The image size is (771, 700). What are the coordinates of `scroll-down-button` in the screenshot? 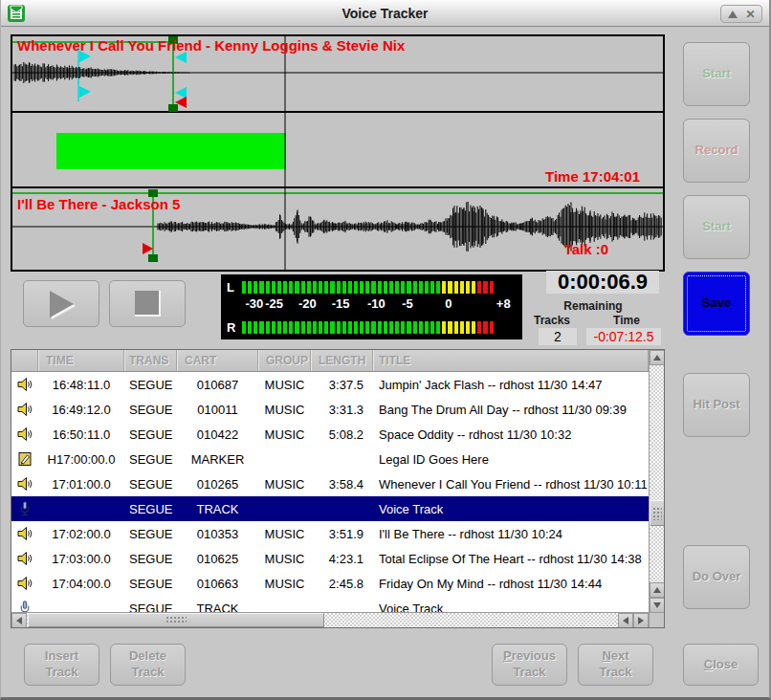 It's located at (657, 605).